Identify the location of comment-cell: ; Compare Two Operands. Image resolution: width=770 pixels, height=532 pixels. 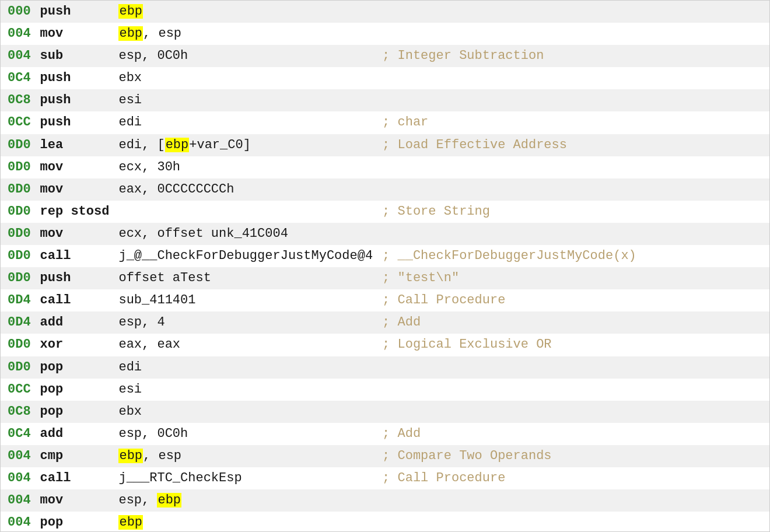
(573, 456).